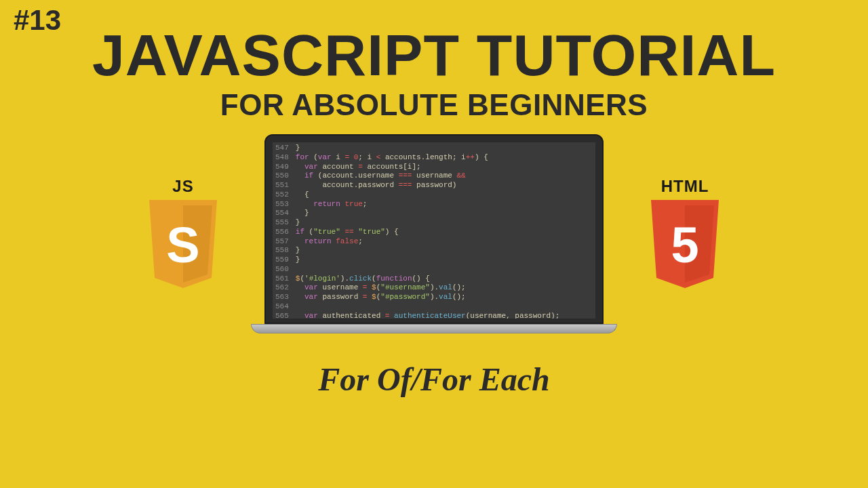 Image resolution: width=868 pixels, height=488 pixels. Describe the element at coordinates (183, 235) in the screenshot. I see `js-badge: JS S` at that location.